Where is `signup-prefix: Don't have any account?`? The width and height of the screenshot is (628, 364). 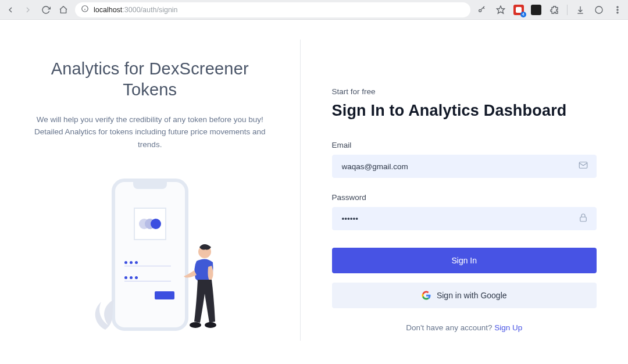 signup-prefix: Don't have any account? is located at coordinates (449, 328).